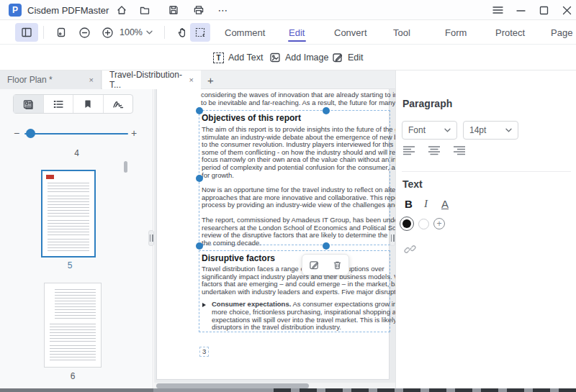  Describe the element at coordinates (15, 10) in the screenshot. I see `app-logo: P` at that location.